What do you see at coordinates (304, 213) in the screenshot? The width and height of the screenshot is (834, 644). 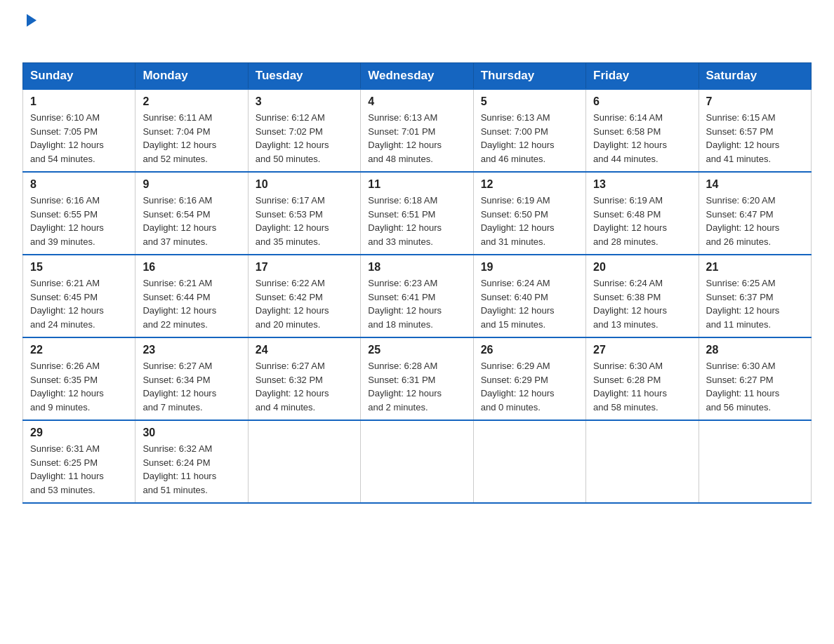 I see `calendar-cell: 10Sunrise: 6:17 AMSunset: 6:53 PMDayligh…` at bounding box center [304, 213].